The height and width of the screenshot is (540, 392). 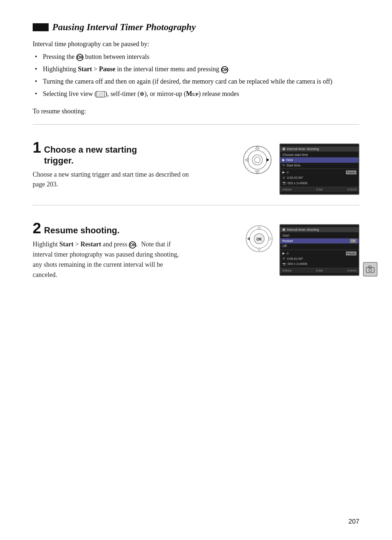 What do you see at coordinates (351, 254) in the screenshot?
I see `screen-2-pause-label: Pause` at bounding box center [351, 254].